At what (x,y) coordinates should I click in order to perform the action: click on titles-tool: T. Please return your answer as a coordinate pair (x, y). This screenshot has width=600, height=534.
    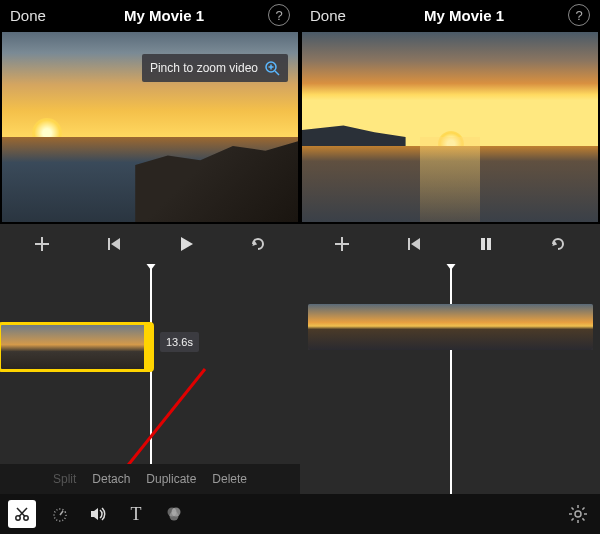
    Looking at the image, I should click on (136, 514).